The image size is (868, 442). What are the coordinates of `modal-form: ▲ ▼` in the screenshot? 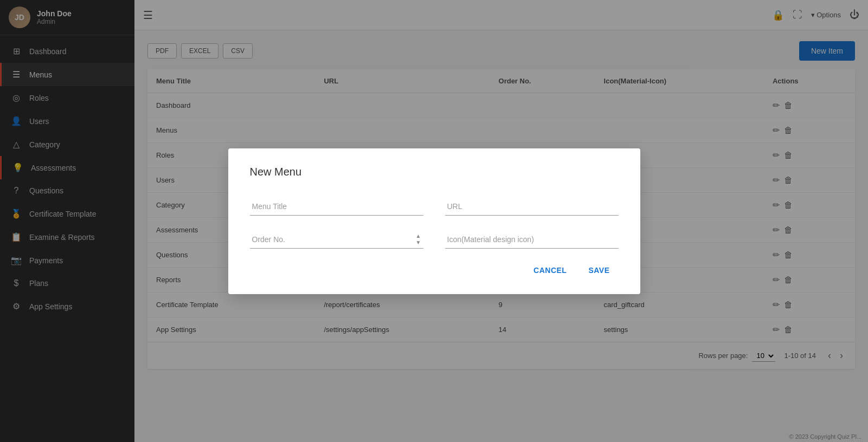 It's located at (434, 223).